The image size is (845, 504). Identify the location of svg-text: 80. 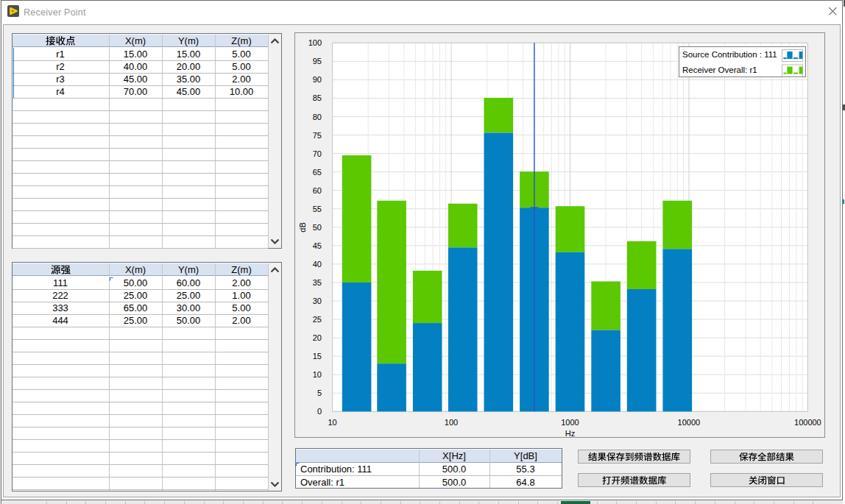
(317, 117).